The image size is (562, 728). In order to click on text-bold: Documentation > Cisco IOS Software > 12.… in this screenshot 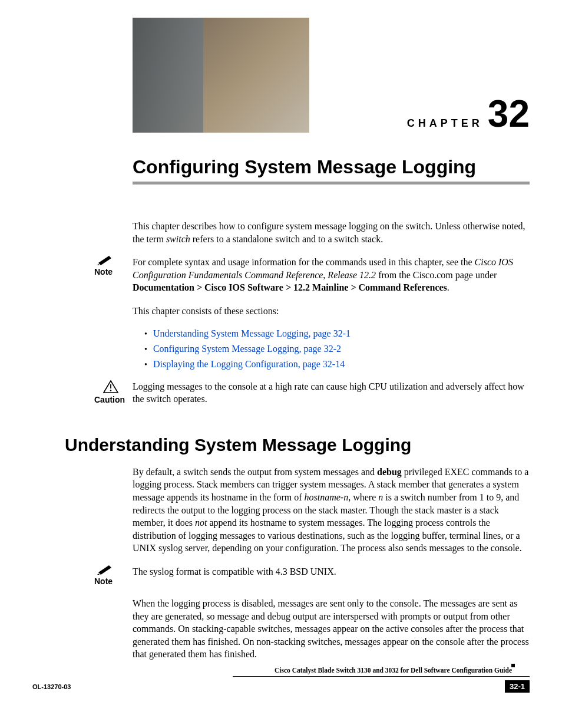, I will do `click(290, 288)`.